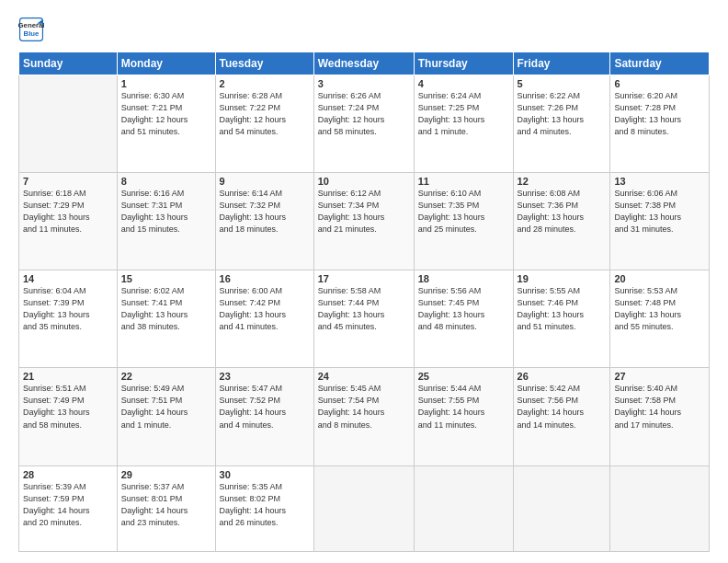 Image resolution: width=728 pixels, height=563 pixels. I want to click on day-info: Sunrise: 6:04 AM Sunset: 7:39 PM Dayligh…, so click(68, 309).